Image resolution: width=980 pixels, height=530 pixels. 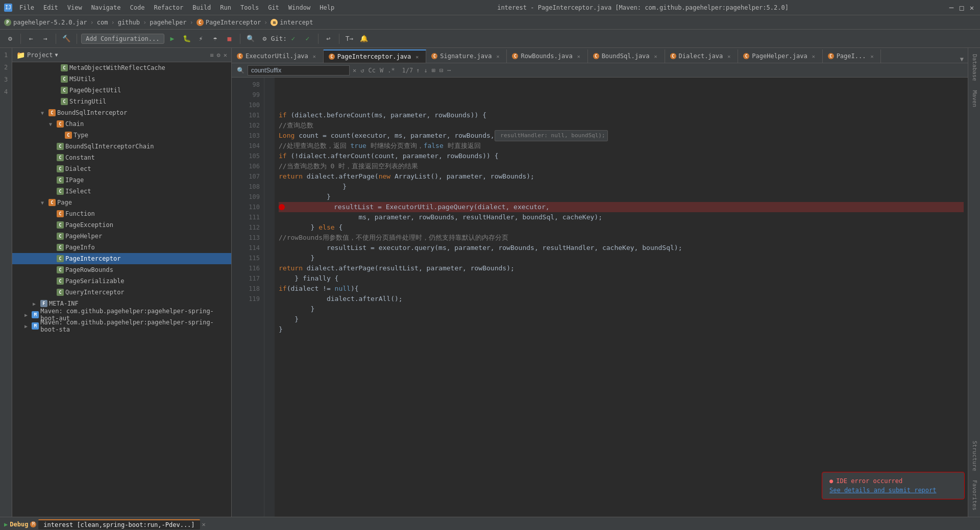 What do you see at coordinates (119, 524) in the screenshot?
I see `debug-process-tab: interest [clean,spring-boot:run,-Pdev...…` at bounding box center [119, 524].